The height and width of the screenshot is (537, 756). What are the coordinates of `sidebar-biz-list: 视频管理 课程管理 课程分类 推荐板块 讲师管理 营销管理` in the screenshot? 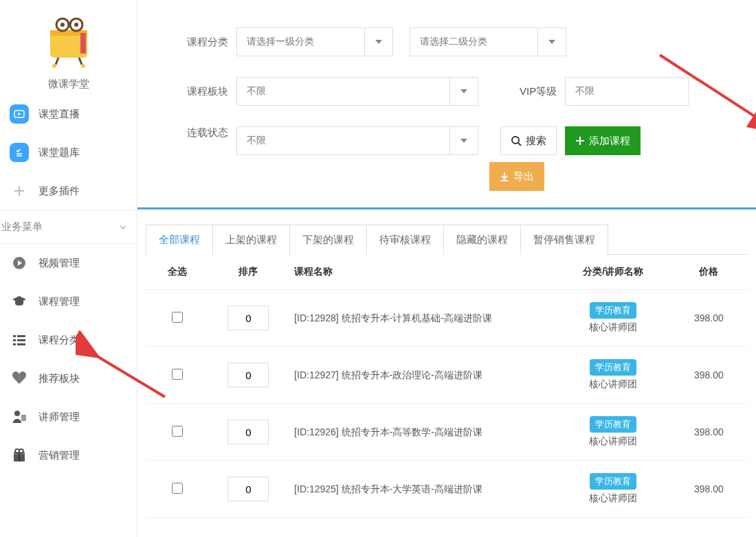 It's located at (69, 359).